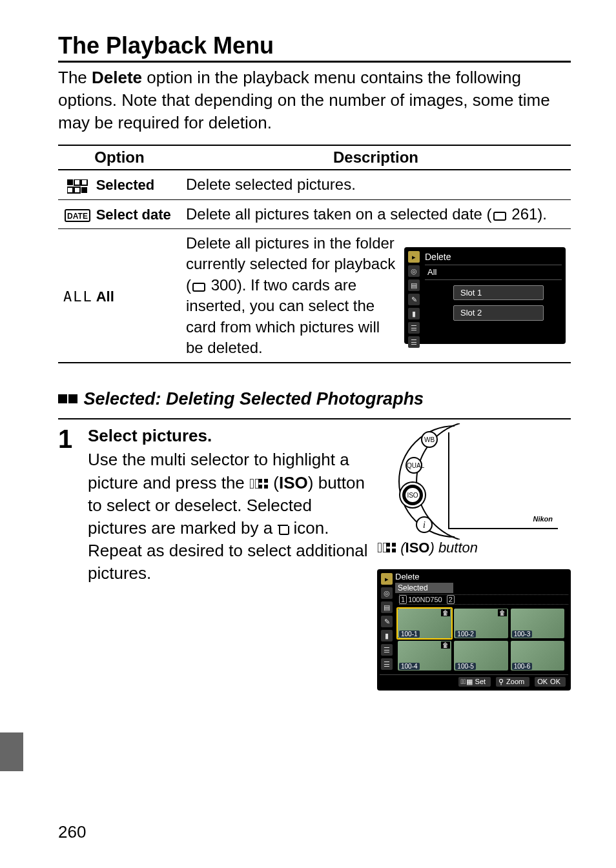  I want to click on thumbs-sub: Selected, so click(424, 588).